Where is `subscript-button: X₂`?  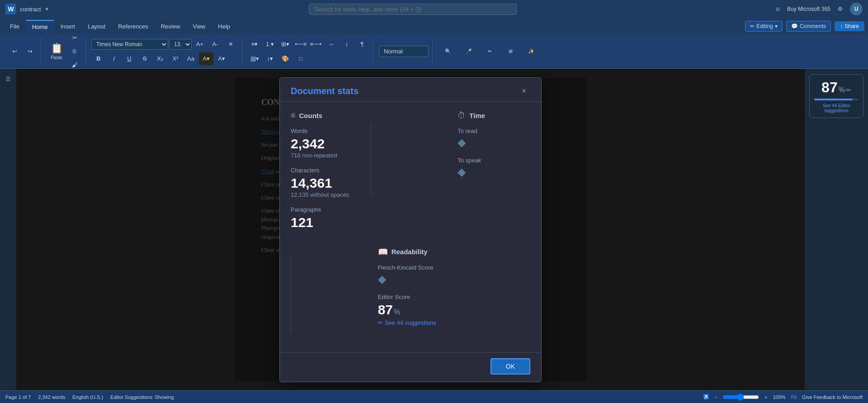 subscript-button: X₂ is located at coordinates (160, 59).